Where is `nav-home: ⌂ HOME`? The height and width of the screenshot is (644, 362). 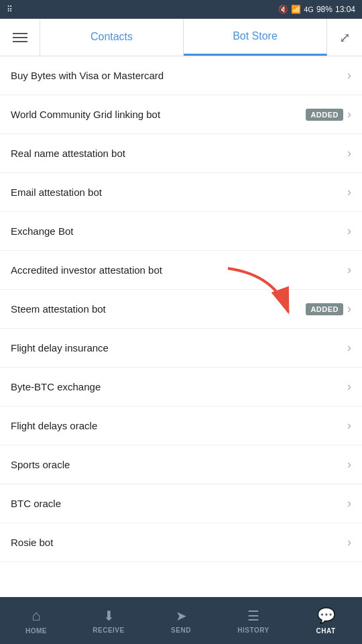 nav-home: ⌂ HOME is located at coordinates (36, 621).